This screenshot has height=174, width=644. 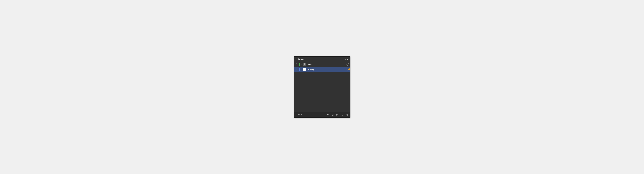 What do you see at coordinates (322, 70) in the screenshot?
I see `layer-row-drawings: ► Drawings` at bounding box center [322, 70].